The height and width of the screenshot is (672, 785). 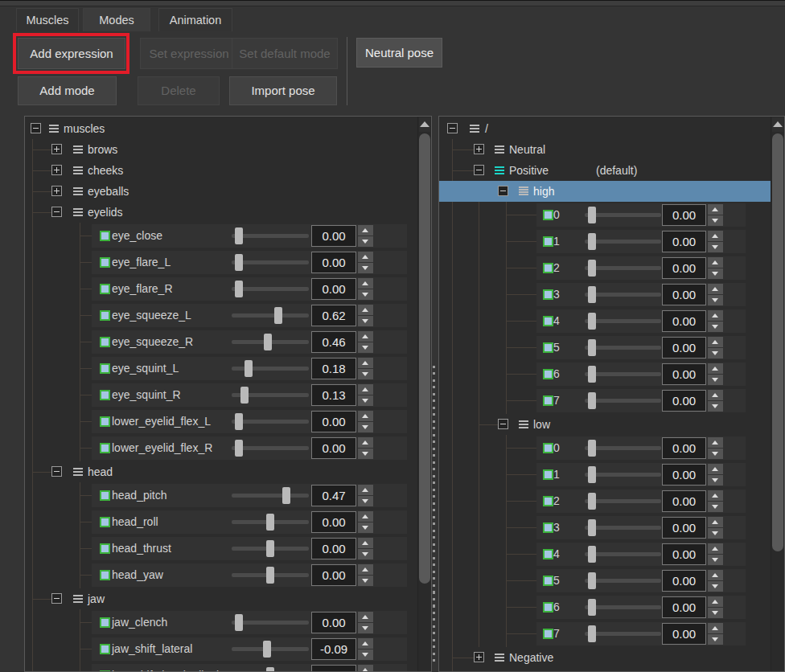 I want to click on value-input: 0.46, so click(x=334, y=342).